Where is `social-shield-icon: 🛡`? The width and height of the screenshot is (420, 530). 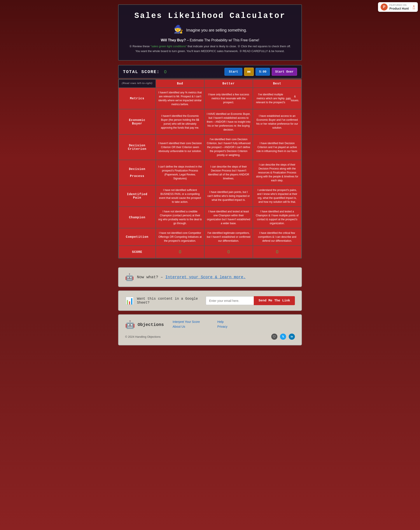
social-shield-icon: 🛡 is located at coordinates (274, 337).